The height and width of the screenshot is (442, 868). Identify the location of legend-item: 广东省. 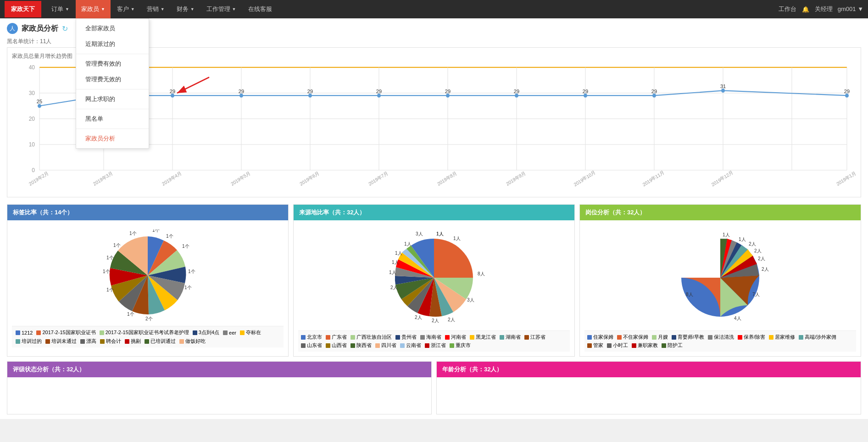
(336, 337).